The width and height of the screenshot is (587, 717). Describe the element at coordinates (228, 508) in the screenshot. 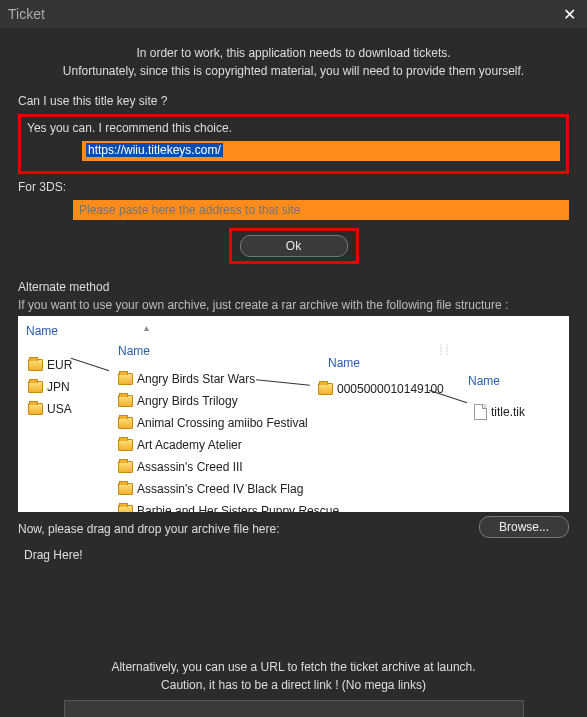

I see `list-item: Barbie and Her Sisters Puppy Rescue` at that location.